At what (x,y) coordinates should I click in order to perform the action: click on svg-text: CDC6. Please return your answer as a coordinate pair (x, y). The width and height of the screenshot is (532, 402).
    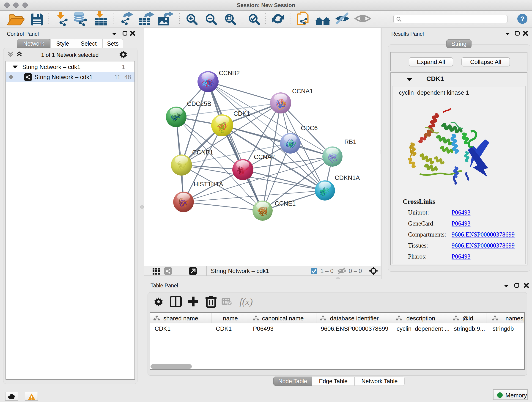
    Looking at the image, I should click on (309, 128).